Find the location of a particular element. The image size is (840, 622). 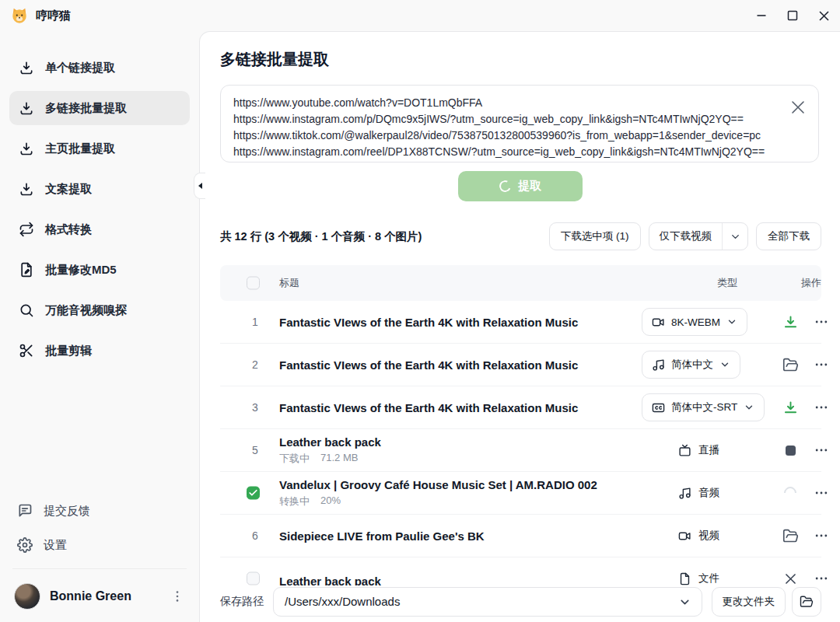

sidebar-item-format-convert: 格式转换 is located at coordinates (100, 229).